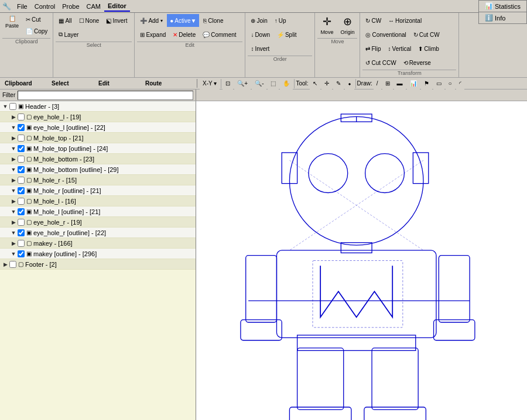 This screenshot has height=420, width=527. I want to click on draw-line-button: /, so click(377, 84).